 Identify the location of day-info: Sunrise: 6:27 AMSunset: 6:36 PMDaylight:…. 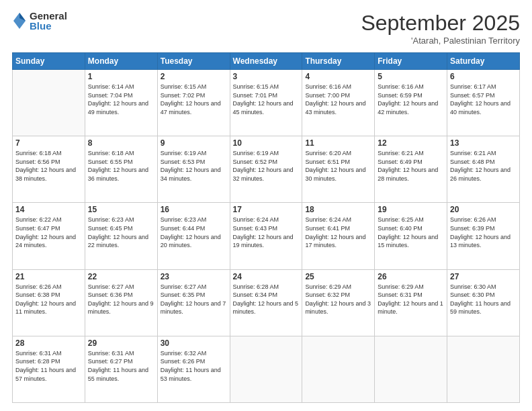
(121, 300).